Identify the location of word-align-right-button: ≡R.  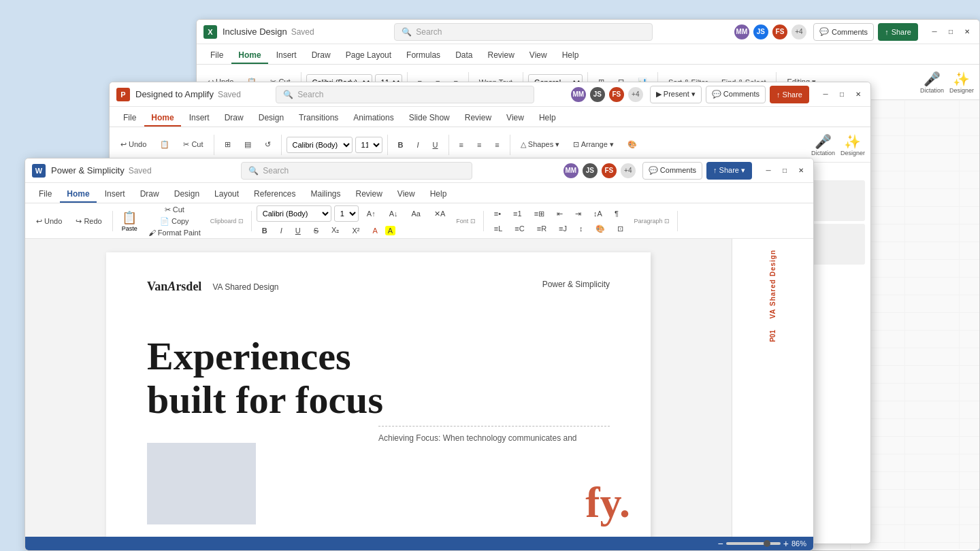
(542, 229).